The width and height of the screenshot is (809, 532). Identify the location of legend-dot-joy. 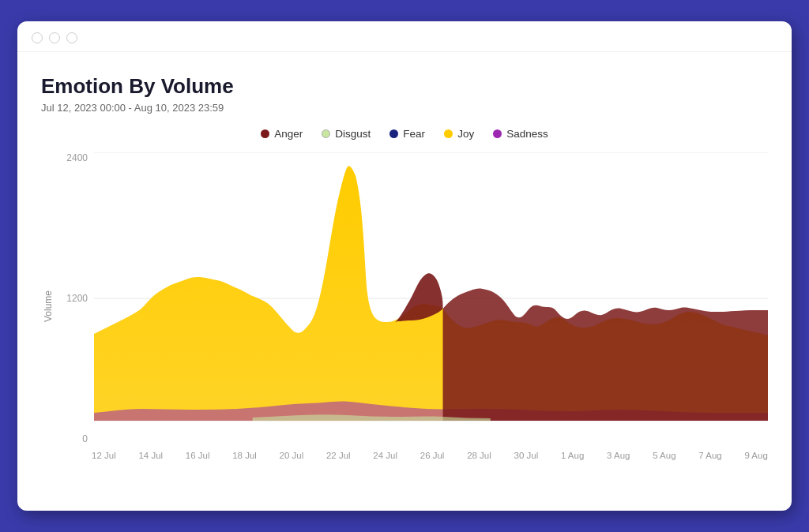
(449, 134).